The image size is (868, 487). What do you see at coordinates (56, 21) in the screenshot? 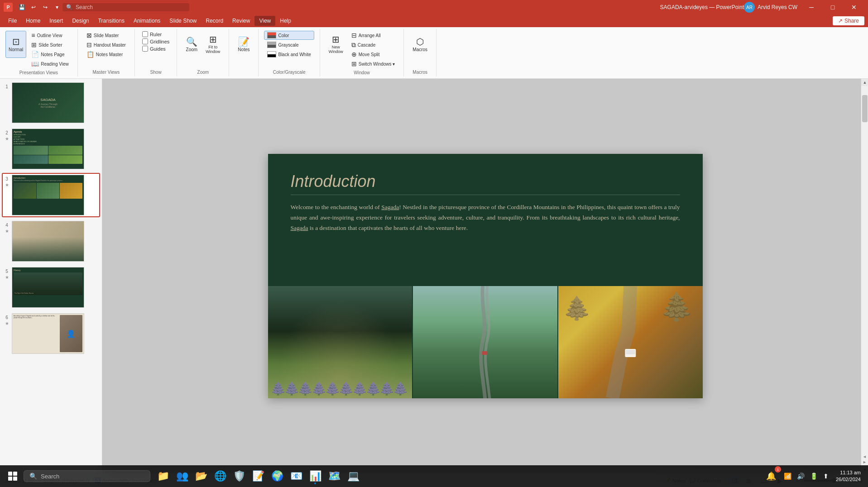
I see `menu-insert: Insert` at bounding box center [56, 21].